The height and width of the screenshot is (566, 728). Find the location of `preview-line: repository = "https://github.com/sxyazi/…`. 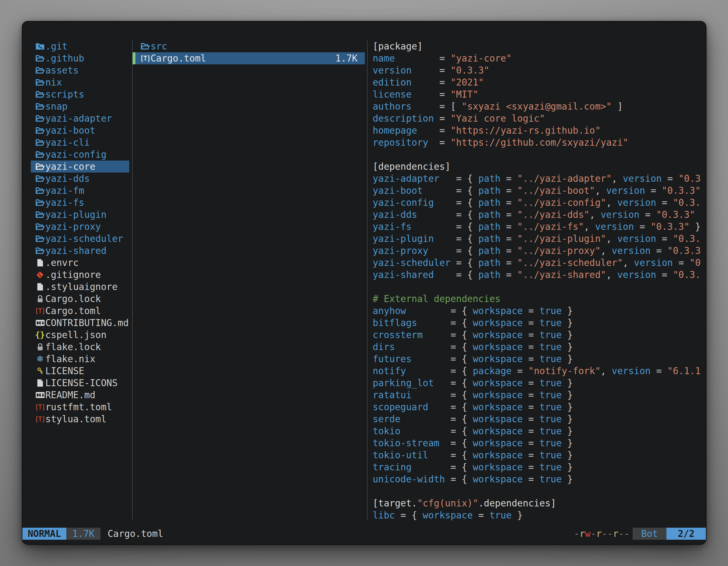

preview-line: repository = "https://github.com/sxyazi/… is located at coordinates (539, 143).